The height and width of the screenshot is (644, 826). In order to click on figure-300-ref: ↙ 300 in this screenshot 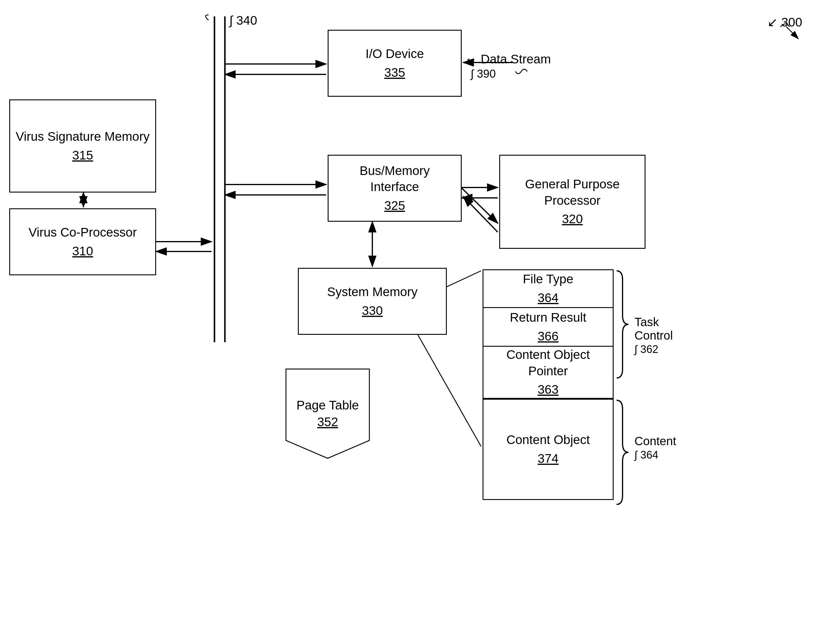, I will do `click(785, 22)`.